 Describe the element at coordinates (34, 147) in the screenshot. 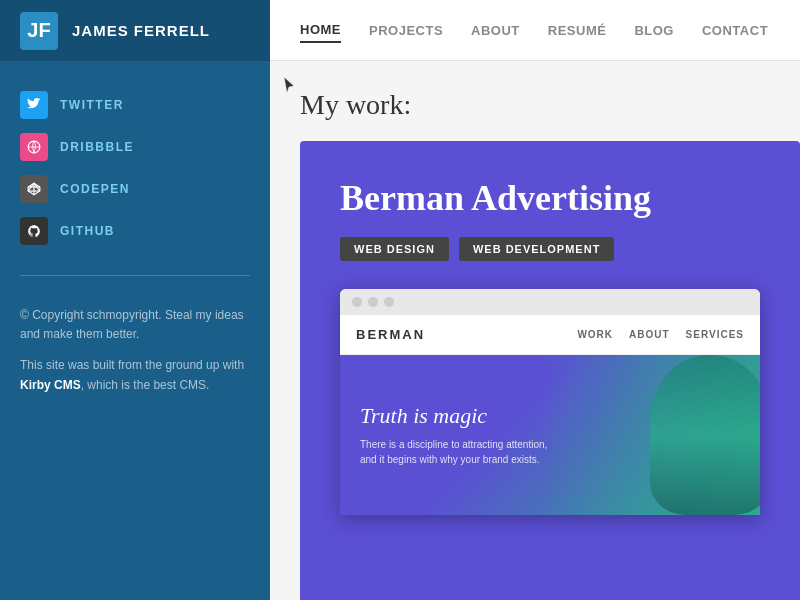

I see `dribbble-icon` at that location.